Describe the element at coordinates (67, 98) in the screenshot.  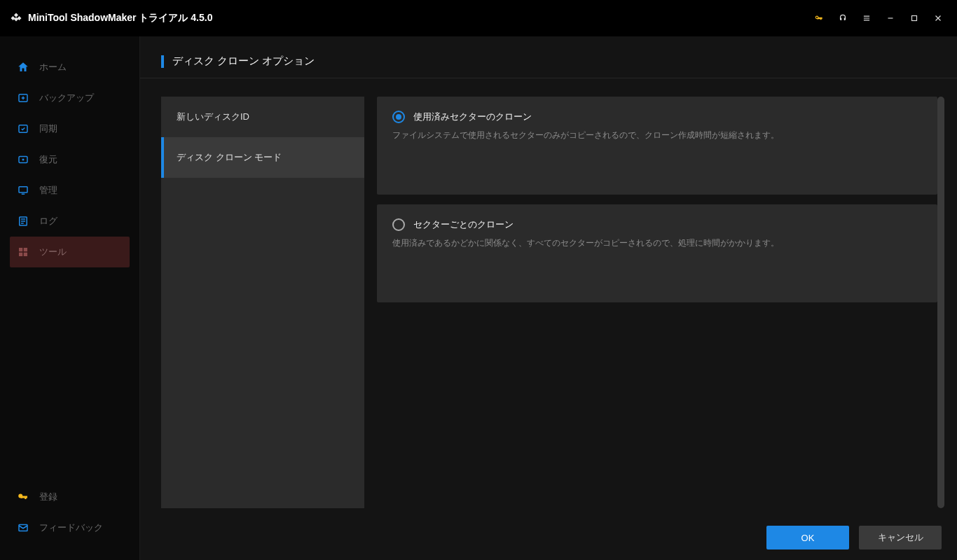
I see `sidebar-item-label: バックアップ` at that location.